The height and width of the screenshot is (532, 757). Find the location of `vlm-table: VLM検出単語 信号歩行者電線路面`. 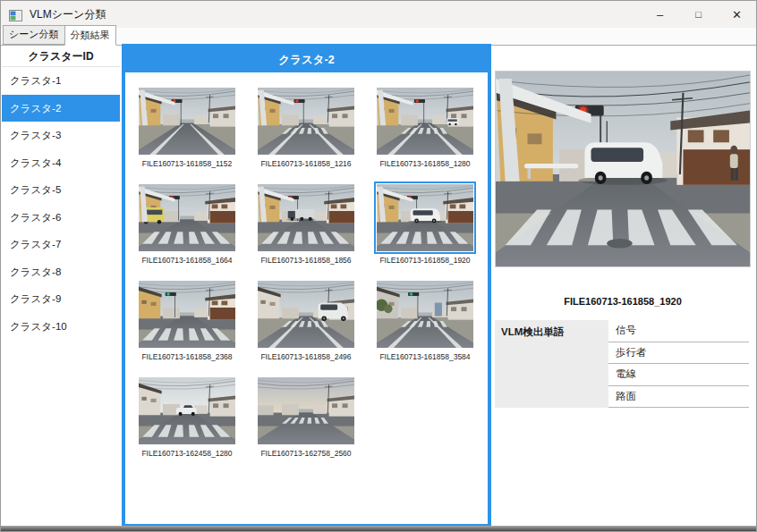

vlm-table: VLM検出単語 信号歩行者電線路面 is located at coordinates (622, 364).